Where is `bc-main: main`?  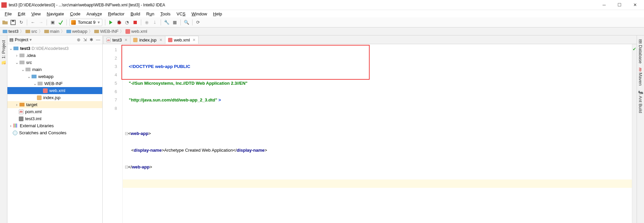 bc-main: main is located at coordinates (52, 31).